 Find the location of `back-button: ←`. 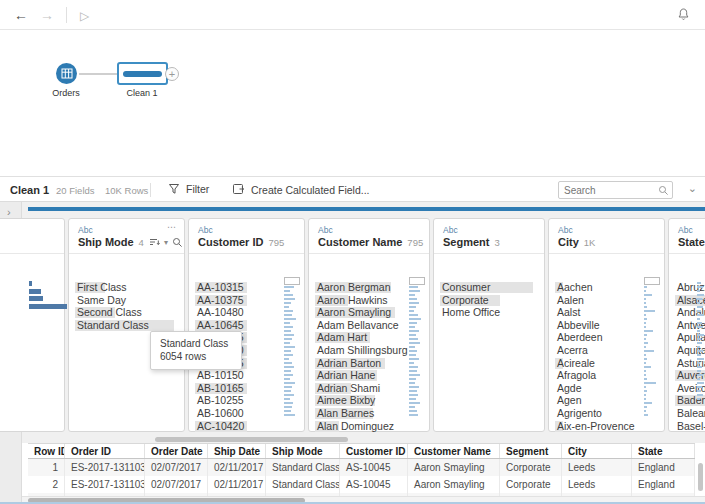

back-button: ← is located at coordinates (21, 15).